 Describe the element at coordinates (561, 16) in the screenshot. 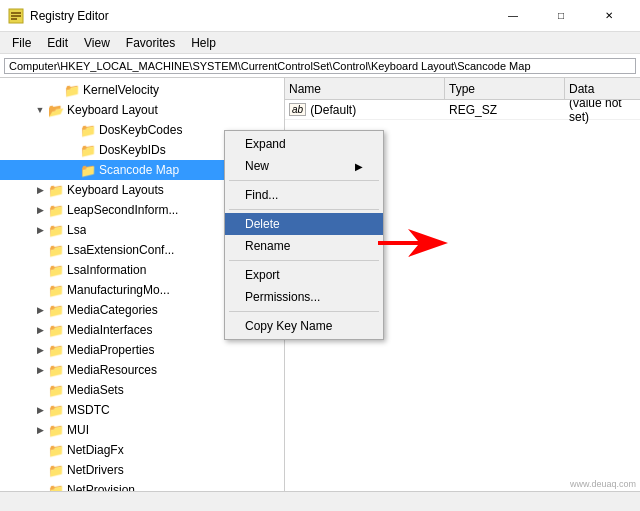

I see `title-controls: — □ ✕` at that location.